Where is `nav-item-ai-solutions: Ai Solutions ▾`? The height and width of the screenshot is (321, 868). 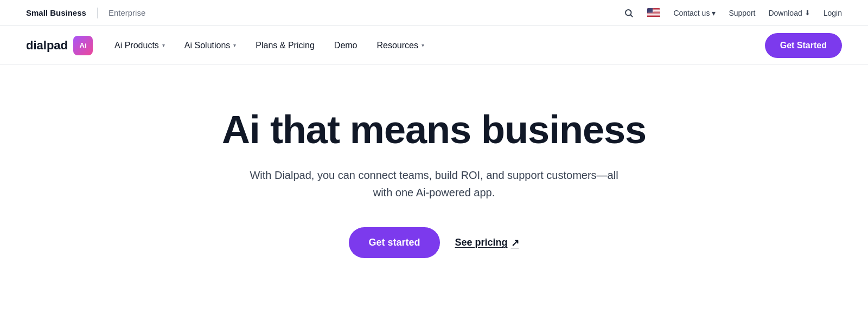 nav-item-ai-solutions: Ai Solutions ▾ is located at coordinates (210, 46).